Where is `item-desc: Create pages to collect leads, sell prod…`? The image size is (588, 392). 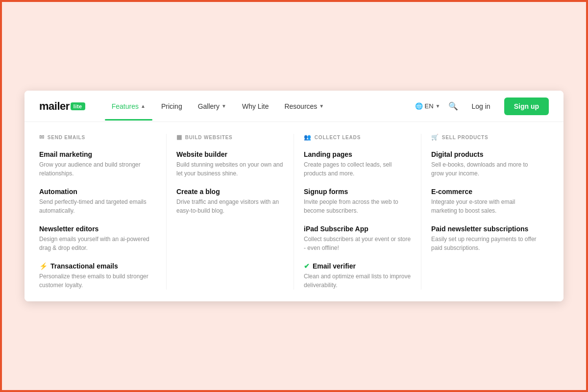 item-desc: Create pages to collect leads, sell prod… is located at coordinates (358, 169).